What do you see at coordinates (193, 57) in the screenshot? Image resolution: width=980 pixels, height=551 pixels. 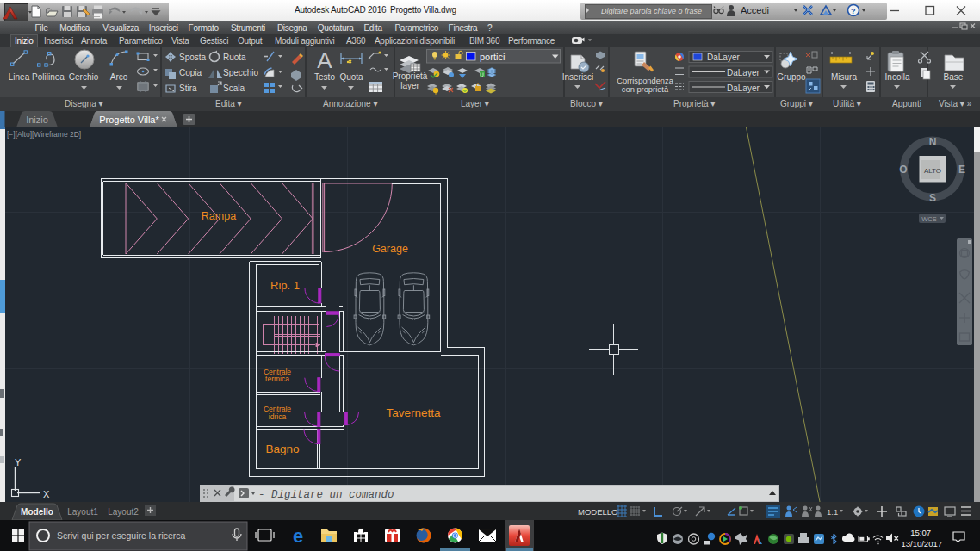 I see `svg-text: Sposta` at bounding box center [193, 57].